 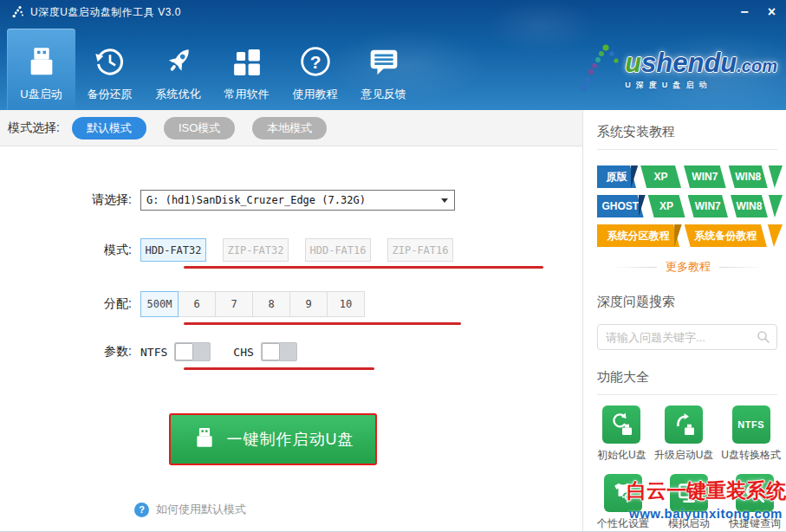 I want to click on question-circle-icon: ?, so click(x=142, y=509).